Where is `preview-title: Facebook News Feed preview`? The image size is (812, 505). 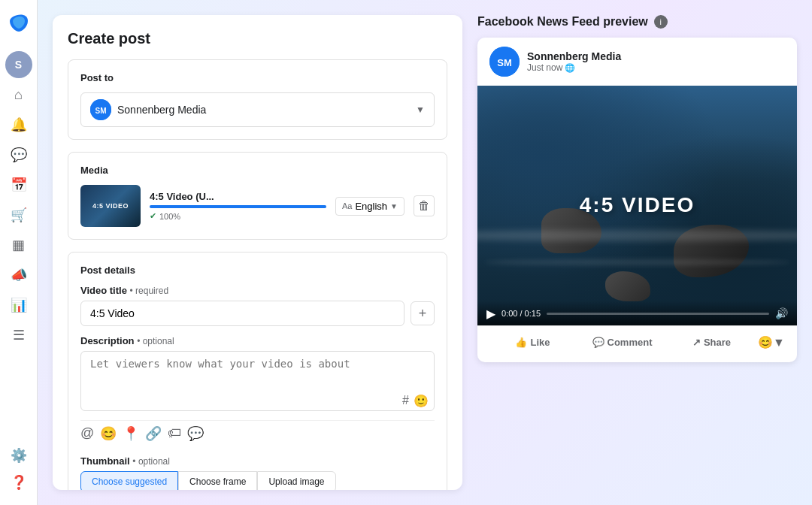 preview-title: Facebook News Feed preview is located at coordinates (562, 22).